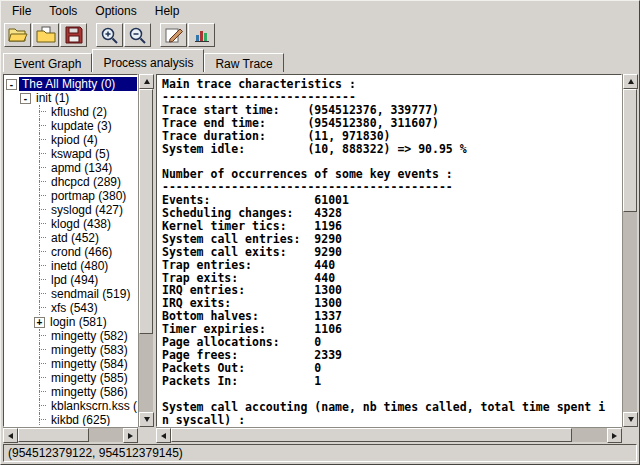  What do you see at coordinates (630, 250) in the screenshot?
I see `text-vertical-scrollbar` at bounding box center [630, 250].